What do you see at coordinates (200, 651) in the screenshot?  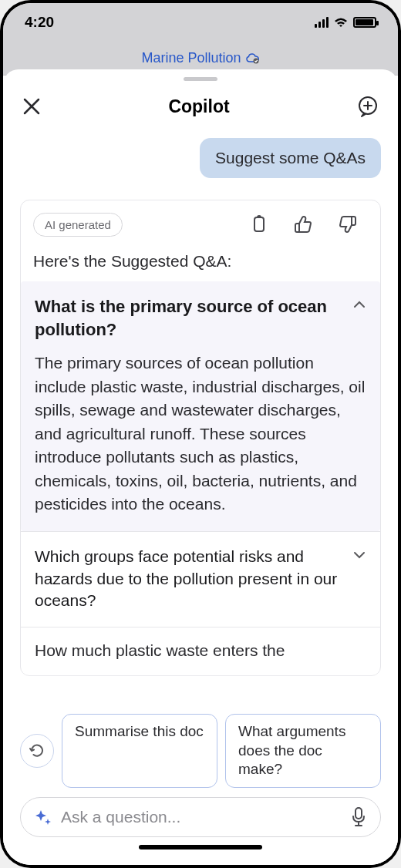 I see `qa-question-partial: How much plastic waste enters the` at bounding box center [200, 651].